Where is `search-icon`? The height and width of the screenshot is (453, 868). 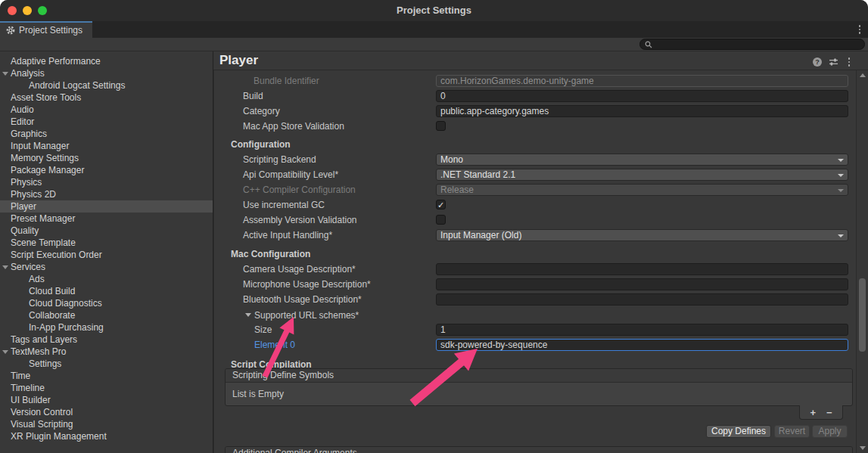
search-icon is located at coordinates (649, 45).